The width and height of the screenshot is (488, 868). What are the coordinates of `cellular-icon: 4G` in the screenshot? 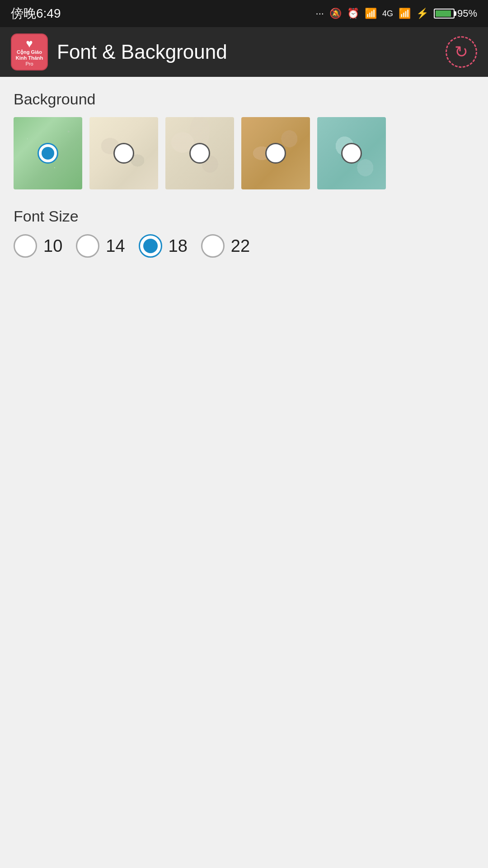 It's located at (388, 14).